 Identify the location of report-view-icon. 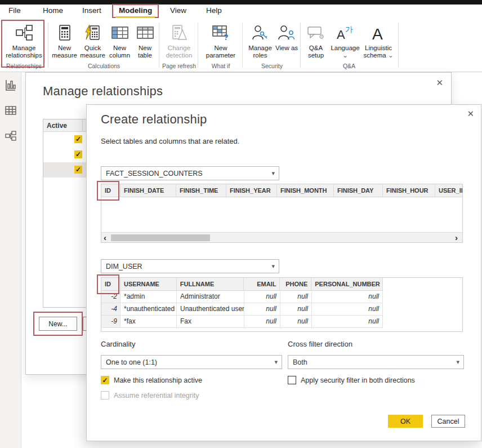
(11, 85).